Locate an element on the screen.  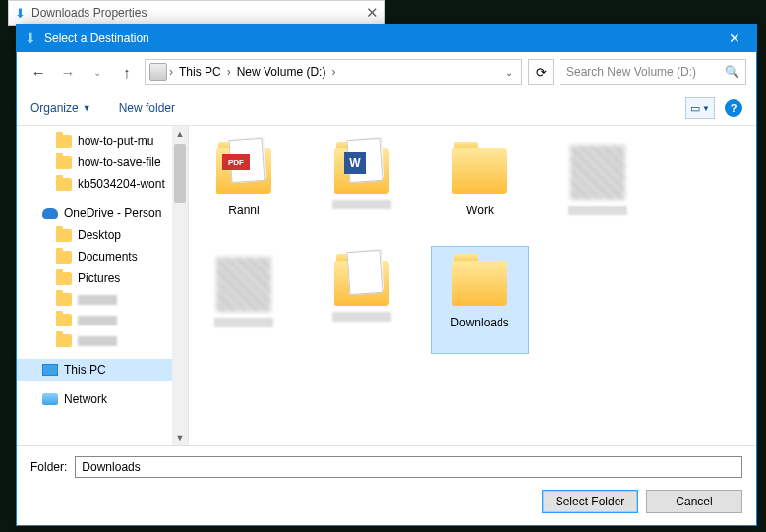
folder-label: Work is located at coordinates (480, 210).